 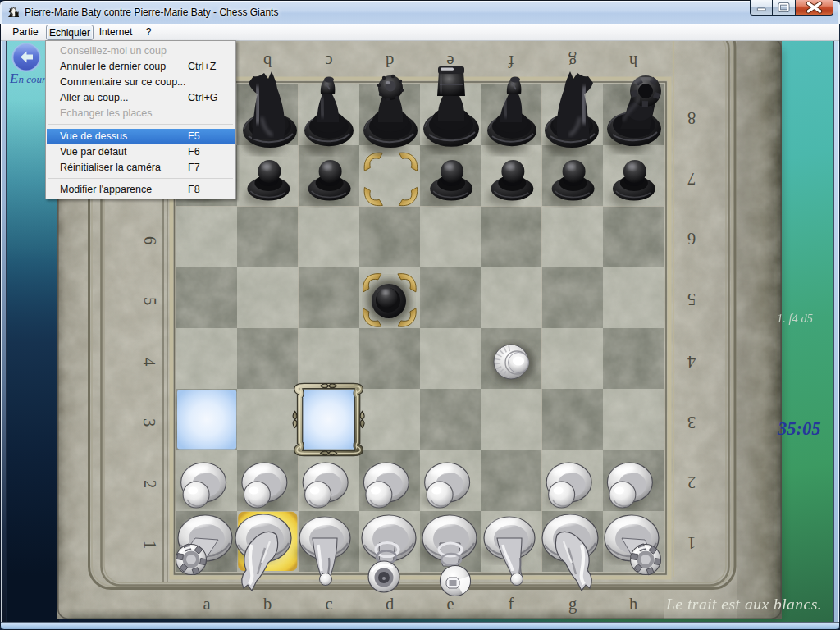 I want to click on svg-text: a, so click(x=207, y=604).